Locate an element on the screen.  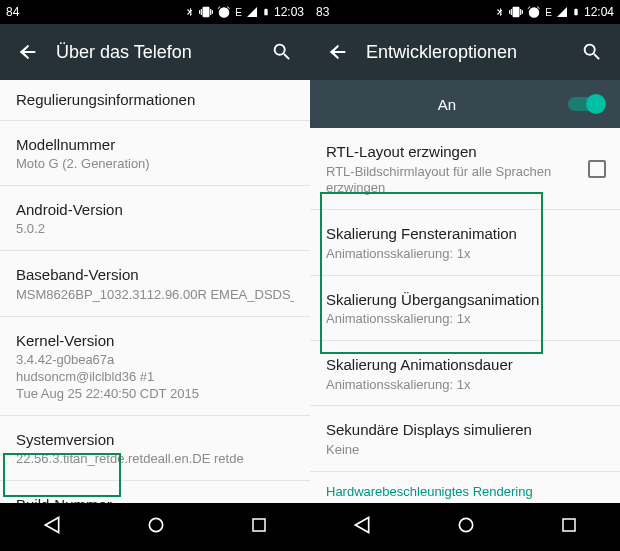
item-model-number: Modellnummer Moto G (2. Generation) is located at coordinates (155, 154).